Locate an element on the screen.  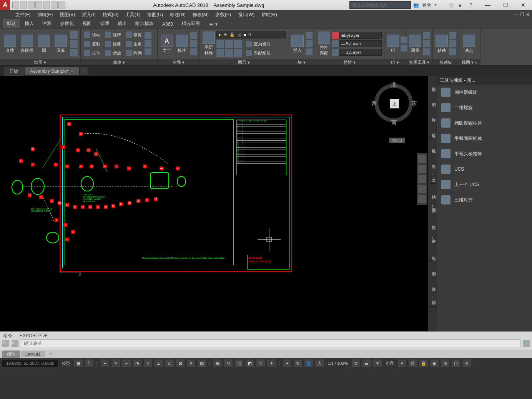
file-tab-add: + is located at coordinates (84, 71).